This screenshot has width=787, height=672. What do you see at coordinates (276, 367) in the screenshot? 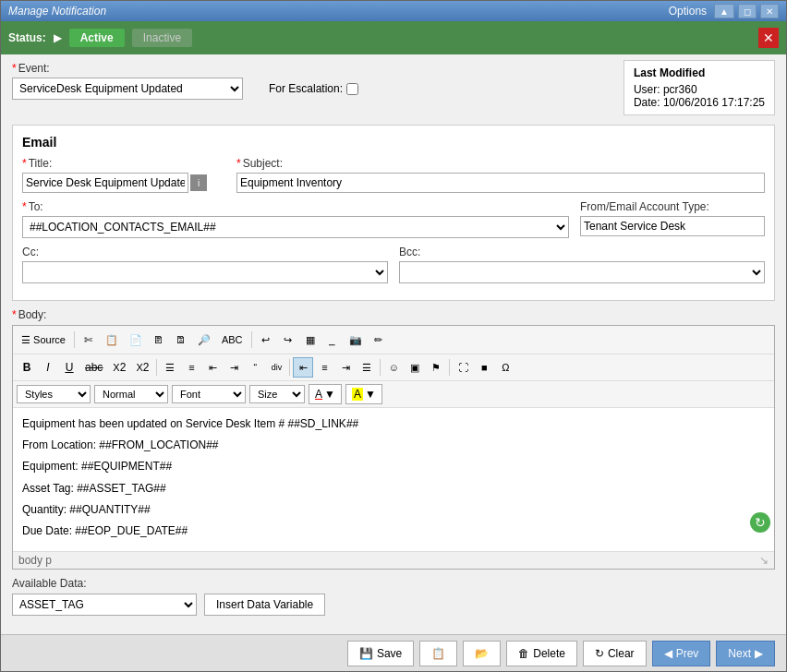
I see `code-button: div` at bounding box center [276, 367].